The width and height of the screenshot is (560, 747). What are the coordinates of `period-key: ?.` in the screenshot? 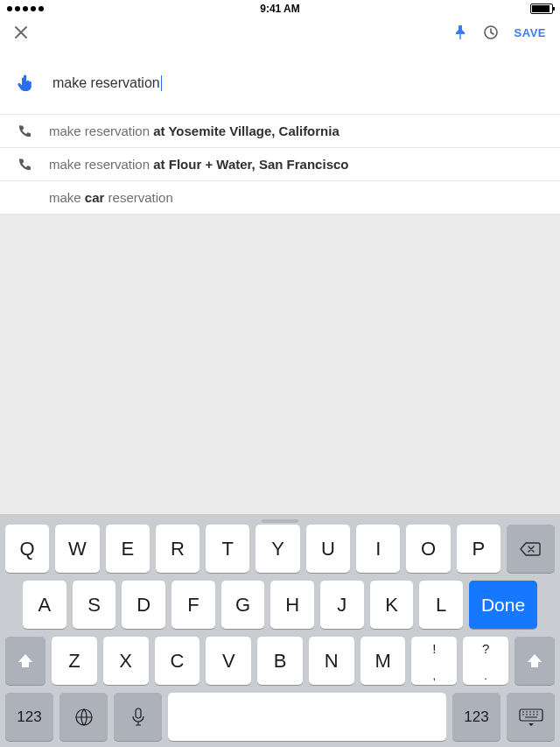 It's located at (486, 660).